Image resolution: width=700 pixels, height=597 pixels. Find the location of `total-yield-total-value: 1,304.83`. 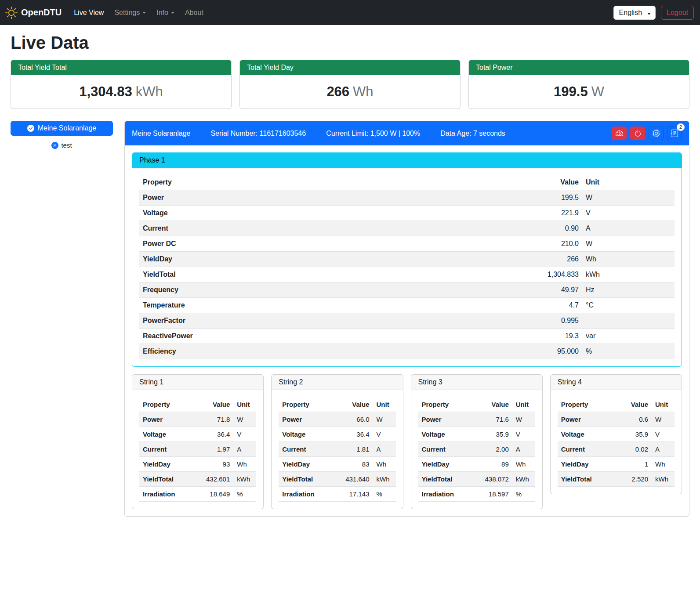

total-yield-total-value: 1,304.83 is located at coordinates (105, 91).